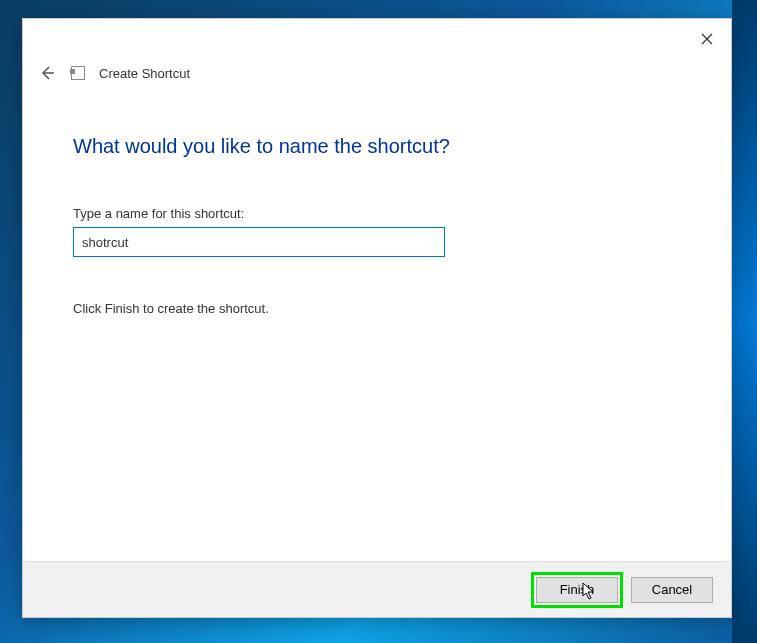 This screenshot has height=643, width=757. Describe the element at coordinates (707, 39) in the screenshot. I see `close-icon` at that location.